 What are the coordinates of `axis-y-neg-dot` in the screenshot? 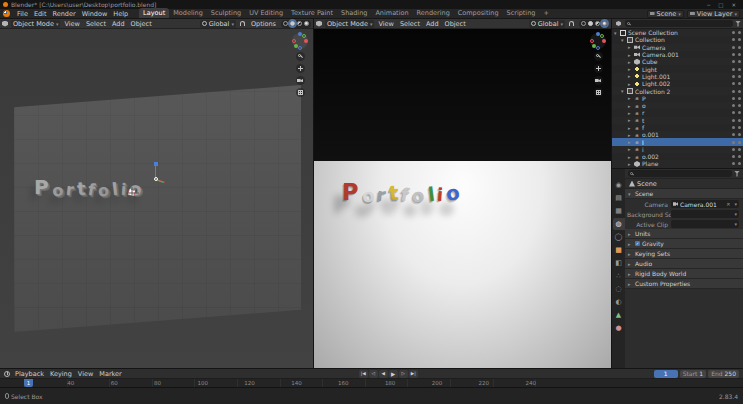 It's located at (304, 36).